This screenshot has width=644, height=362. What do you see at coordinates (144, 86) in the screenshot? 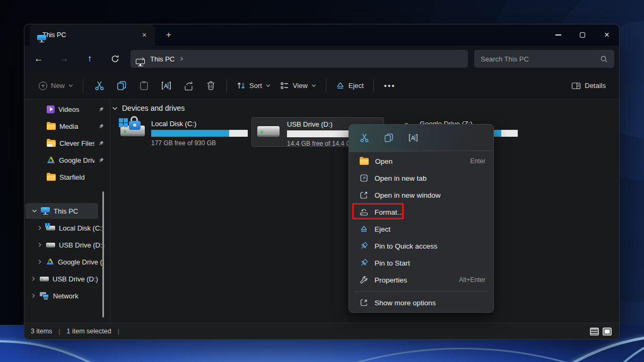
I see `paste-icon` at bounding box center [144, 86].